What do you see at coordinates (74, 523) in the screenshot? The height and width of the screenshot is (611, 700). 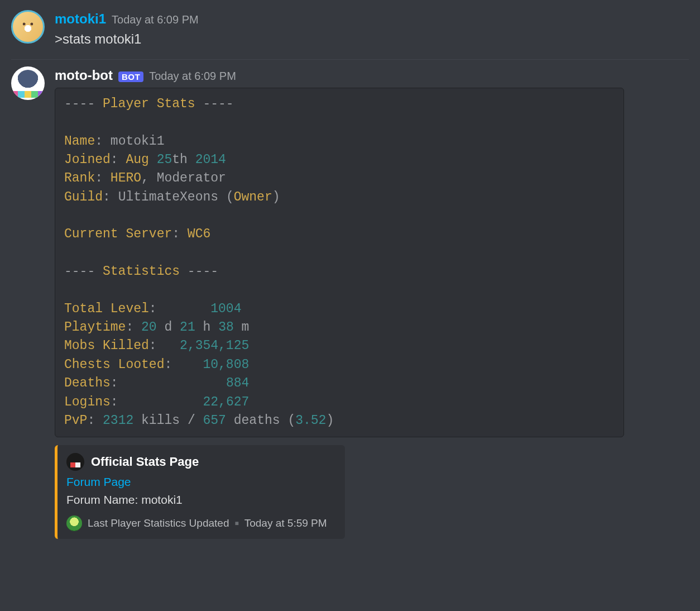 I see `embed-footer-icon` at bounding box center [74, 523].